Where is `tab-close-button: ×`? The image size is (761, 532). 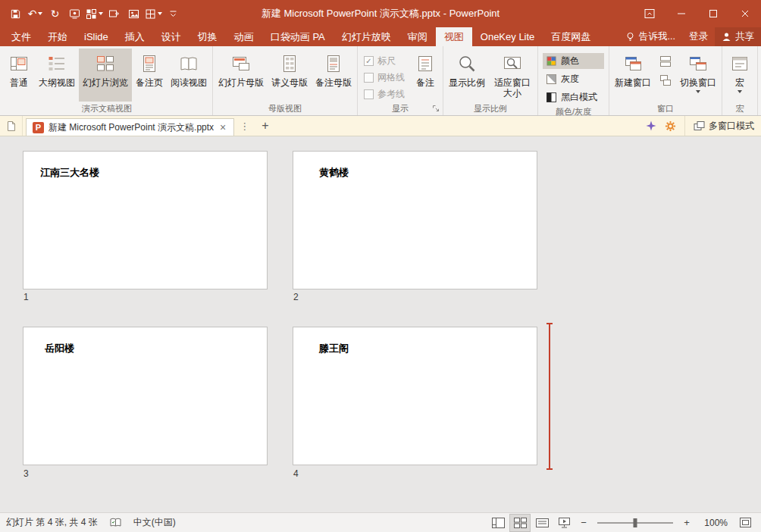
tab-close-button: × is located at coordinates (223, 127).